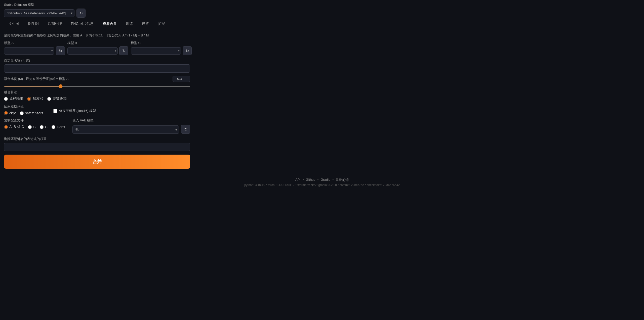 This screenshot has width=644, height=320. What do you see at coordinates (97, 126) in the screenshot?
I see `config-vae-row: 复制配置文件 A, B 或 C B C` at bounding box center [97, 126].